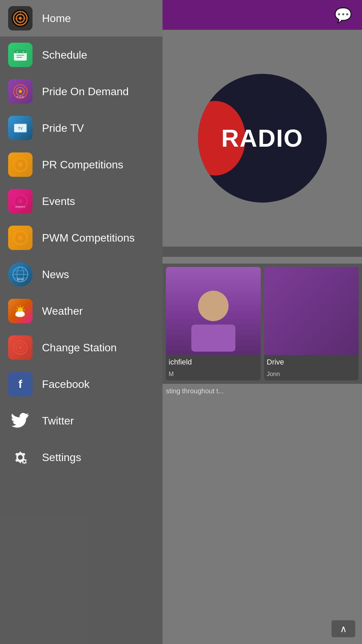 This screenshot has height=644, width=362. Describe the element at coordinates (20, 55) in the screenshot. I see `schedule-icon` at that location.